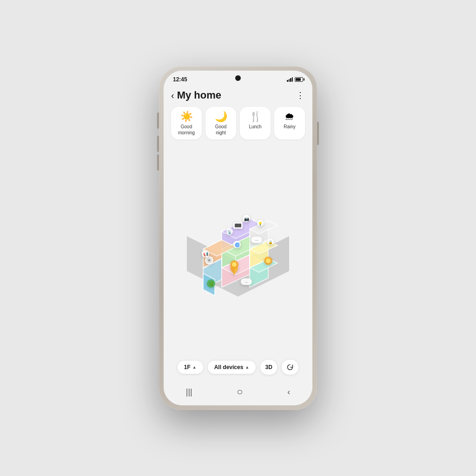  Describe the element at coordinates (211, 284) in the screenshot. I see `device-outdoor: 🌿` at that location.